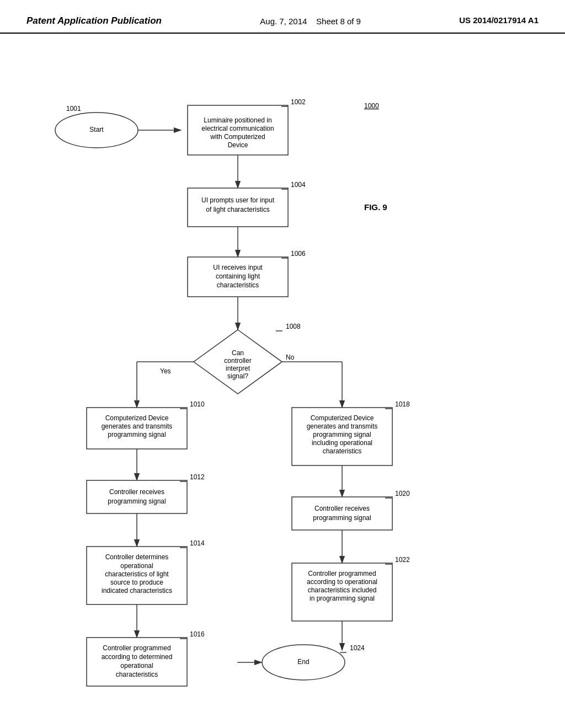 The width and height of the screenshot is (565, 728). What do you see at coordinates (376, 207) in the screenshot?
I see `fig-label: FIG. 9` at bounding box center [376, 207].